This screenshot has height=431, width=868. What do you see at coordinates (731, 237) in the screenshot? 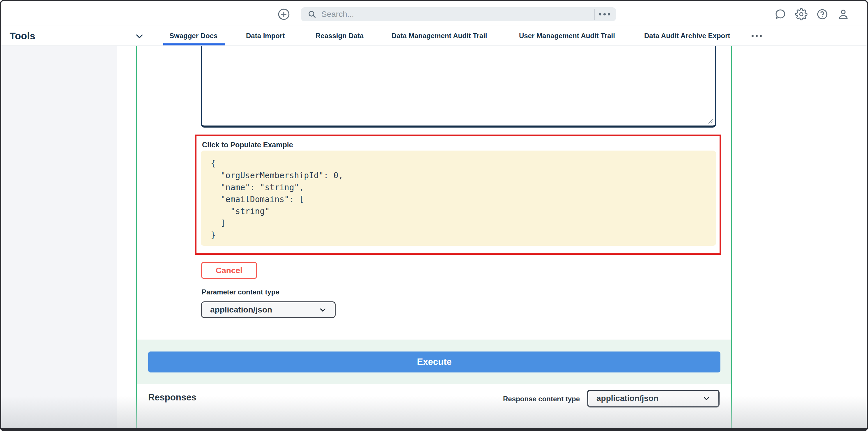
I see `right-guide-line` at bounding box center [731, 237].